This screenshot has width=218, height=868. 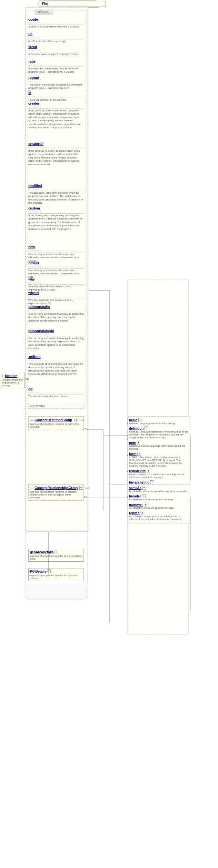 What do you see at coordinates (81, 488) in the screenshot?
I see `concept-relationships-expand-icon: +` at bounding box center [81, 488].